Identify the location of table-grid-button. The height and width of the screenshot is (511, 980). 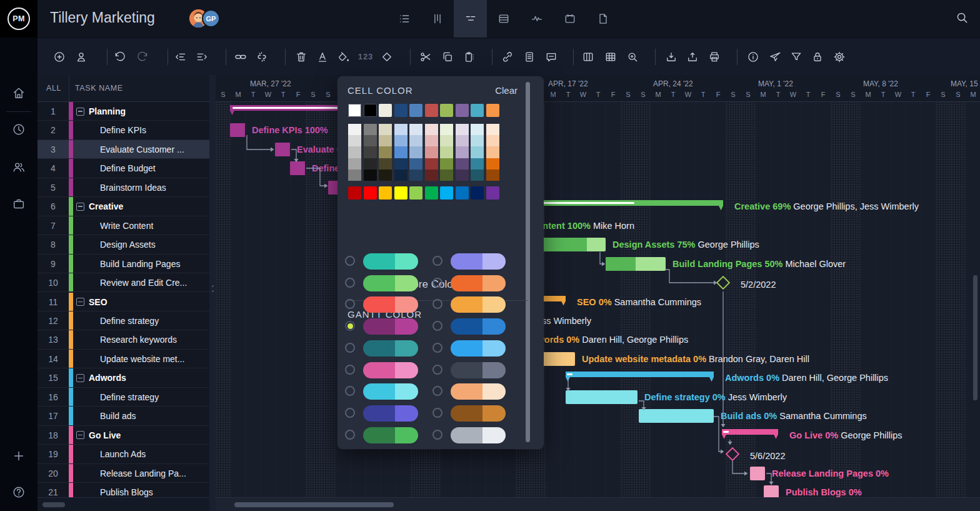
(611, 57).